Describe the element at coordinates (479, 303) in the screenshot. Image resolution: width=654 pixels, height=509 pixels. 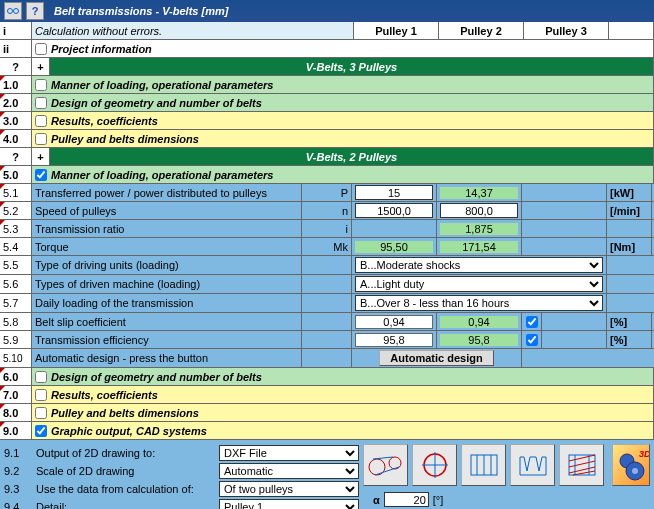
I see `daily-loading-select: B...Over 8 - less than 16 hours` at that location.